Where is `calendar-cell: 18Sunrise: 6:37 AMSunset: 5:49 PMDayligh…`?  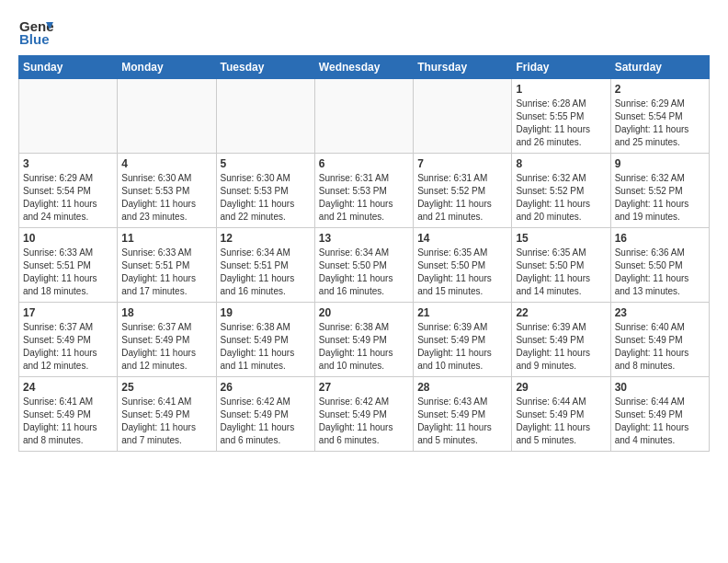
calendar-cell: 18Sunrise: 6:37 AMSunset: 5:49 PMDayligh… is located at coordinates (167, 340).